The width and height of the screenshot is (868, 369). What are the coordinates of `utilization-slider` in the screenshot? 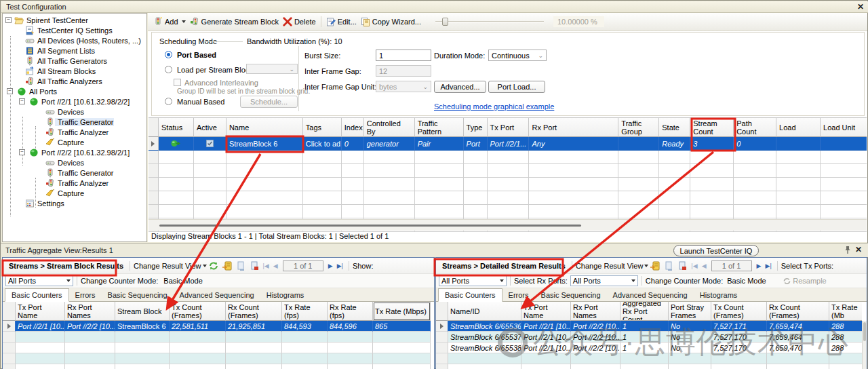 It's located at (490, 22).